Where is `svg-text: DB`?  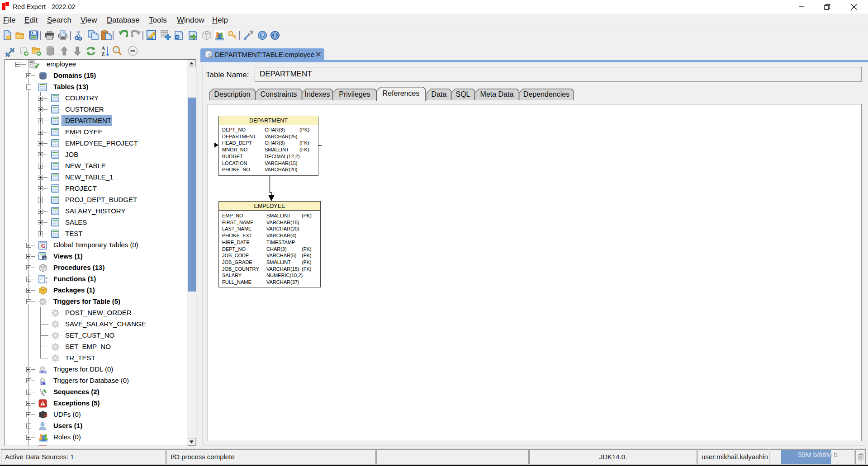 svg-text: DB is located at coordinates (43, 383).